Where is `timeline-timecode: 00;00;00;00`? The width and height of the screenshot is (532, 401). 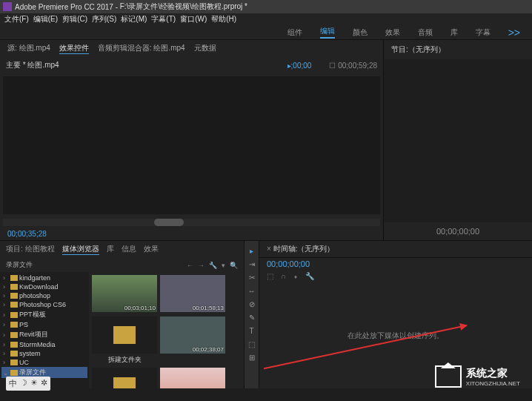 timeline-timecode: 00;00;00;00 is located at coordinates (396, 264).